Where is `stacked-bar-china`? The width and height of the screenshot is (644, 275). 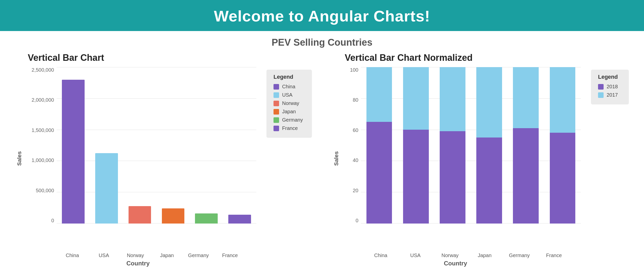
stacked-bar-china is located at coordinates (379, 145).